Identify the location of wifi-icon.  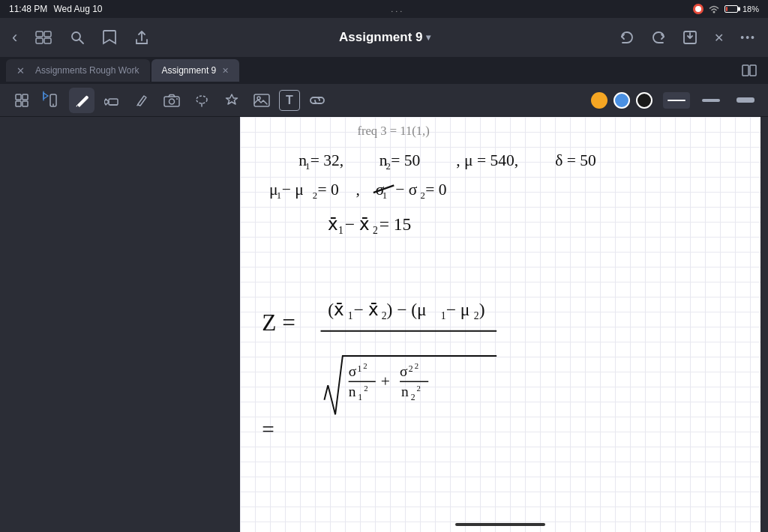
(714, 9).